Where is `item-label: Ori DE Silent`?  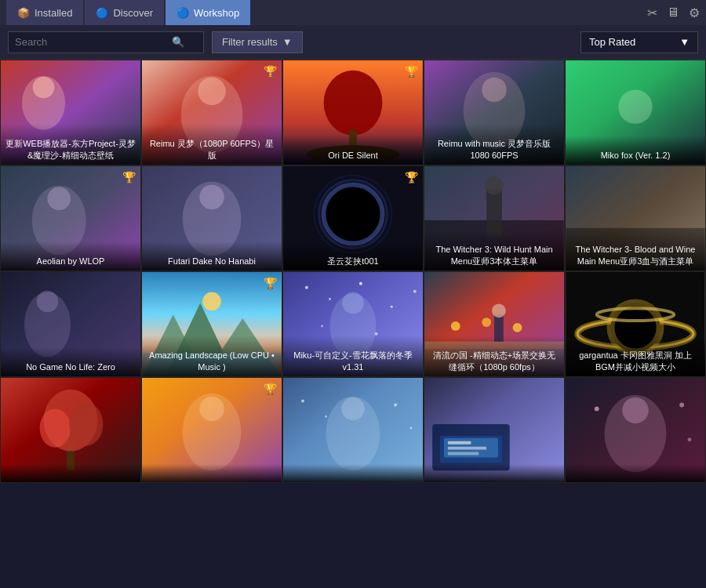 item-label: Ori DE Silent is located at coordinates (353, 151).